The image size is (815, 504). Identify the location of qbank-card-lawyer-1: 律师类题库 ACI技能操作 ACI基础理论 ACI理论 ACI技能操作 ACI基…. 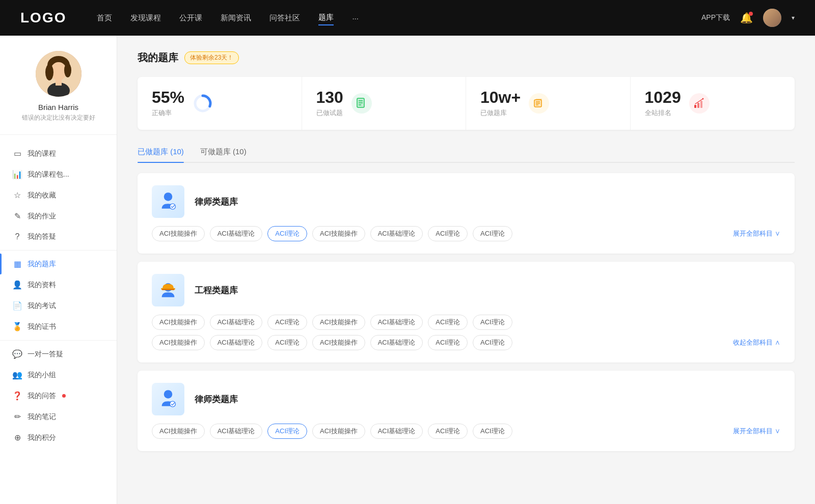
(466, 213).